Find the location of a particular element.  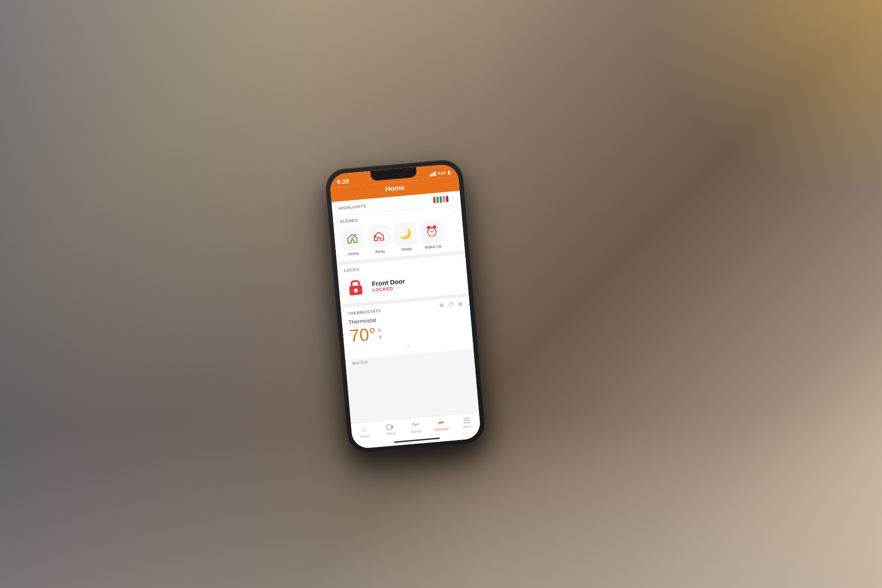

snowflake-icon: ❄ is located at coordinates (442, 305).